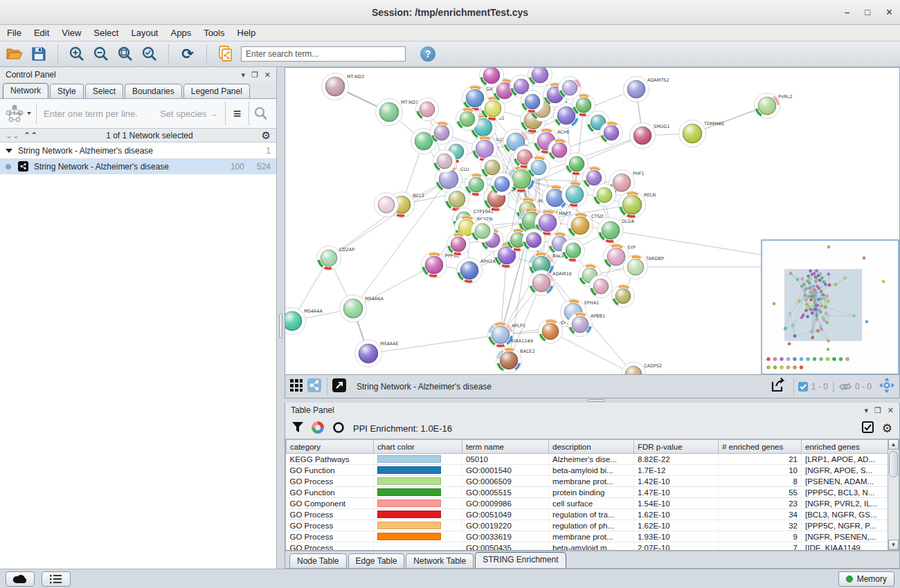 This screenshot has width=900, height=588. Describe the element at coordinates (12, 136) in the screenshot. I see `expand-all-icon: ⌄⌄` at that location.